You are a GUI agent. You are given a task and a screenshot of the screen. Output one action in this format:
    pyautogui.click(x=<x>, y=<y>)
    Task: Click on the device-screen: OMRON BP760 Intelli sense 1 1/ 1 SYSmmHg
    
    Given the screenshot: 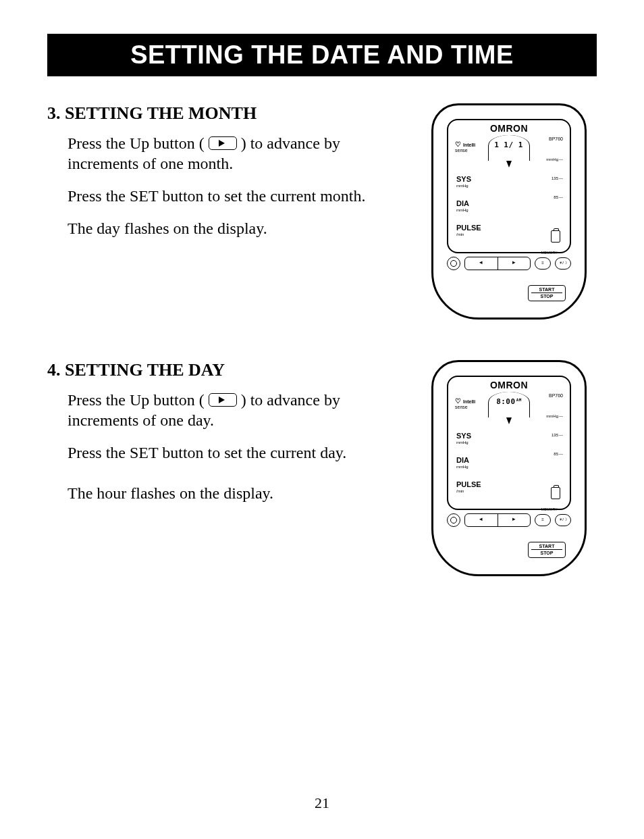 What is the action you would take?
    pyautogui.click(x=509, y=186)
    